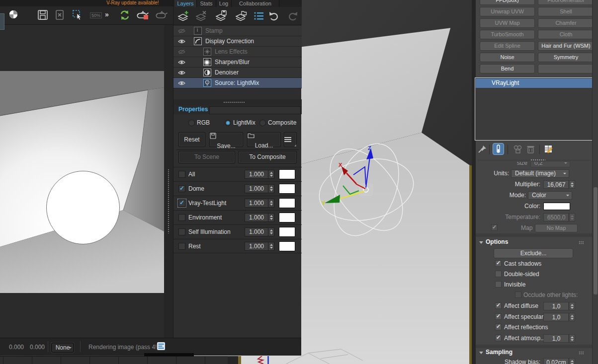 This screenshot has height=364, width=598. What do you see at coordinates (183, 16) in the screenshot?
I see `add-layer-icon` at bounding box center [183, 16].